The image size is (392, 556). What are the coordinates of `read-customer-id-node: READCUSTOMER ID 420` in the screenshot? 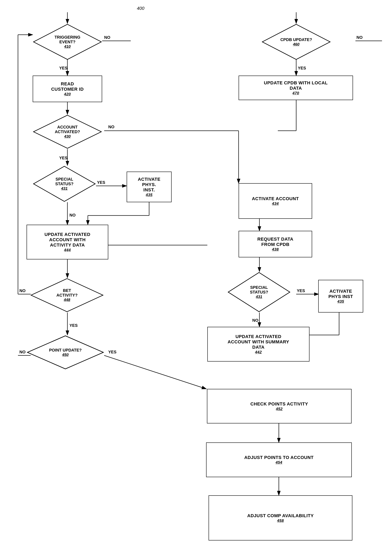 It's located at (67, 89).